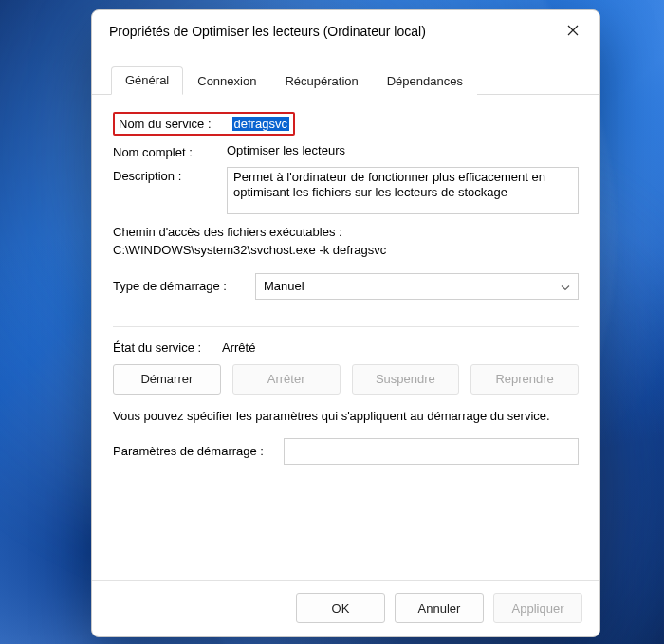  What do you see at coordinates (286, 379) in the screenshot?
I see `stop-button: Arrêter` at bounding box center [286, 379].